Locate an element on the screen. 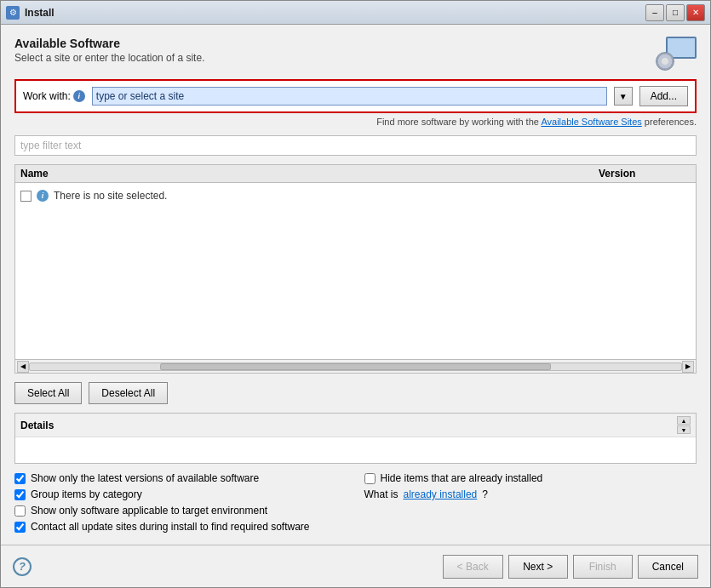 The height and width of the screenshot is (588, 711). option-show-latest-checkbox is located at coordinates (20, 478).